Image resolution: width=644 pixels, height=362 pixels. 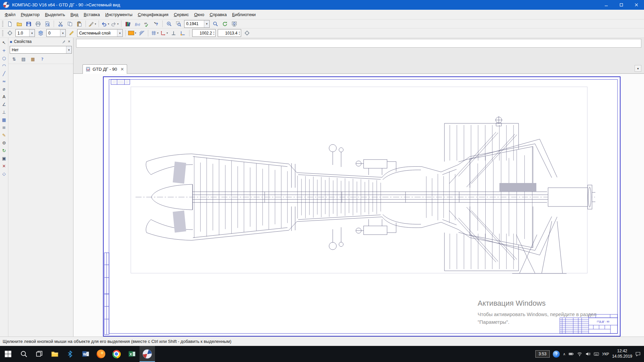 What do you see at coordinates (47, 24) in the screenshot?
I see `print-preview-icon` at bounding box center [47, 24].